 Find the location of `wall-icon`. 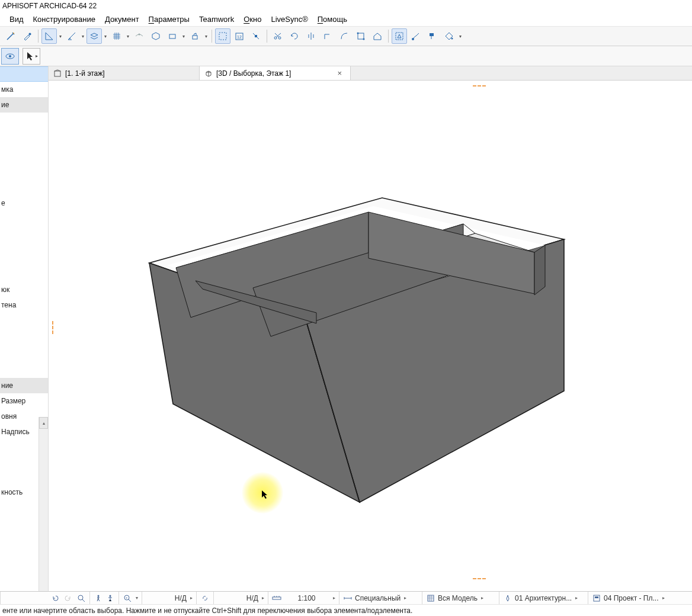

wall-icon is located at coordinates (156, 36).